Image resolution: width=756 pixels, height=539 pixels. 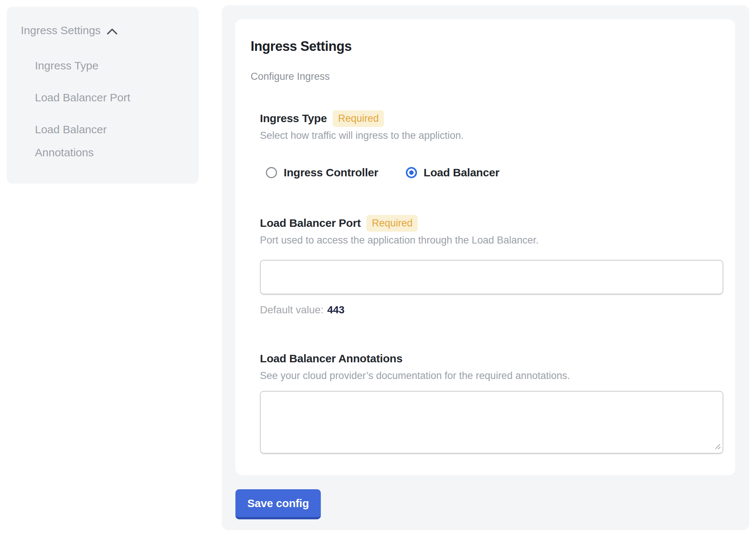 What do you see at coordinates (492, 144) in the screenshot?
I see `section-ingress-type: Ingress Type Required Select how traffic…` at bounding box center [492, 144].